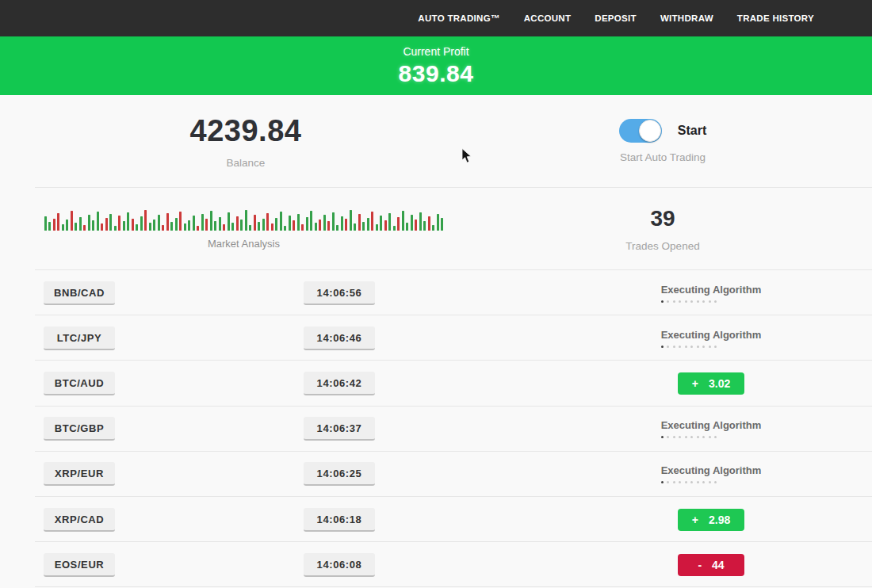 This screenshot has width=872, height=588. Describe the element at coordinates (718, 565) in the screenshot. I see `result-value: 44` at that location.